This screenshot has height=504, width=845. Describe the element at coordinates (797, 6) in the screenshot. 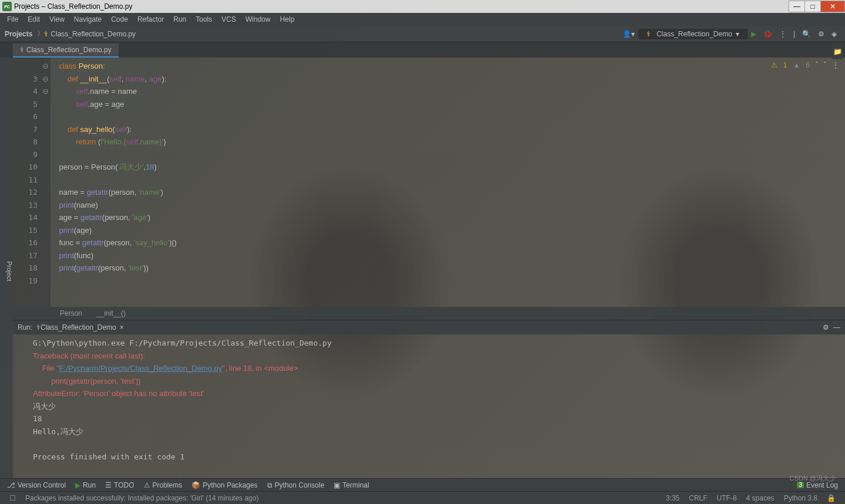

I see `minimize-button: —` at that location.